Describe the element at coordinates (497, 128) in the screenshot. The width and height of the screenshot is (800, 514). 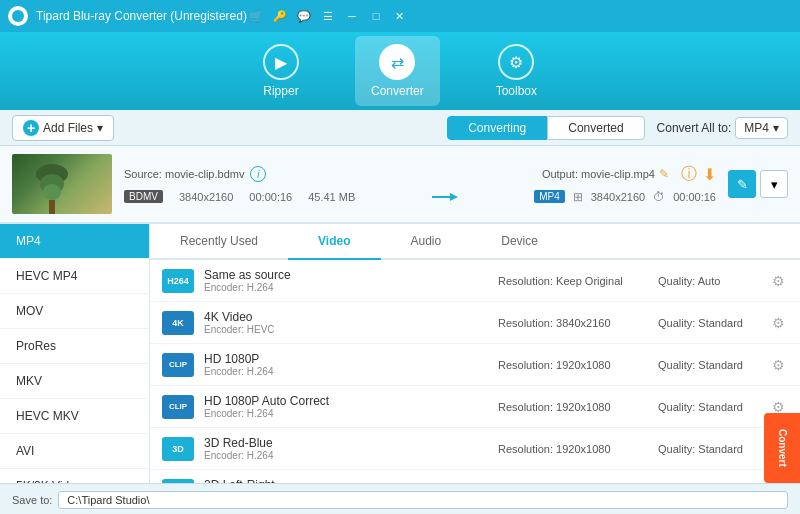
I see `tab-converting: Converting` at that location.